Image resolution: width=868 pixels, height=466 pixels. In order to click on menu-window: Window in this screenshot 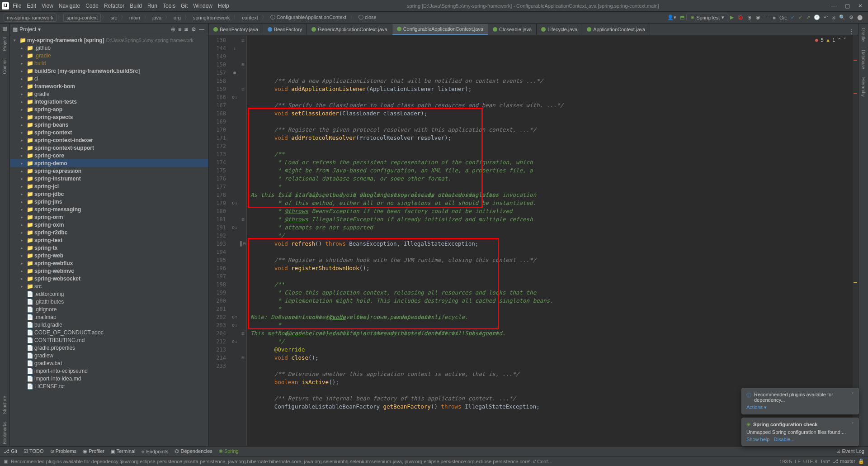, I will do `click(203, 6)`.